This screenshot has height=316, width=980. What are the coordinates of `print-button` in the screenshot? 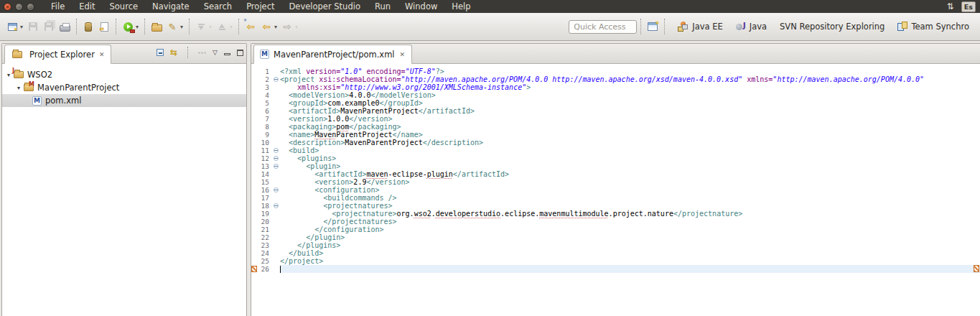 It's located at (65, 27).